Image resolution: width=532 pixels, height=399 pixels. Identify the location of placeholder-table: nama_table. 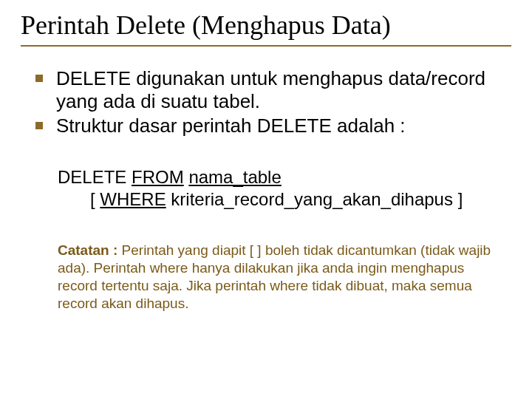
(235, 177).